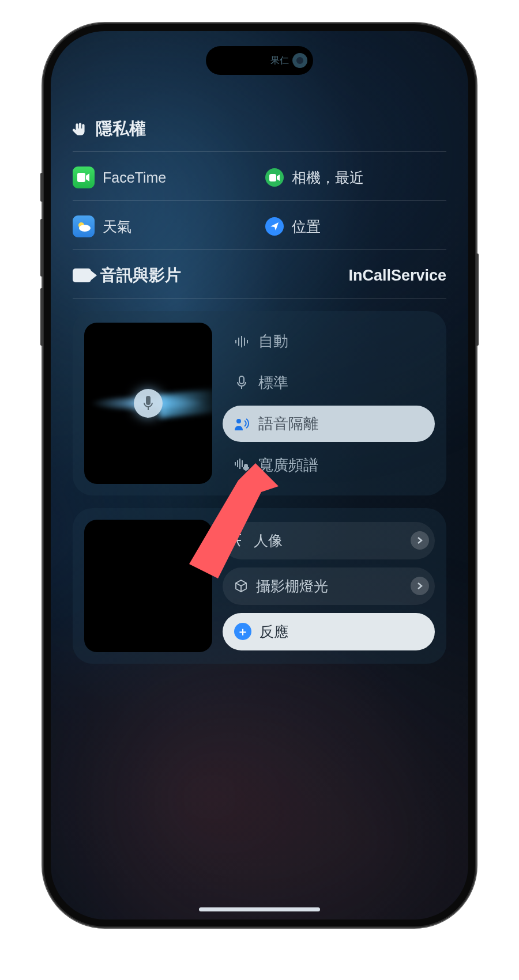 Image resolution: width=519 pixels, height=980 pixels. I want to click on video-icon, so click(82, 275).